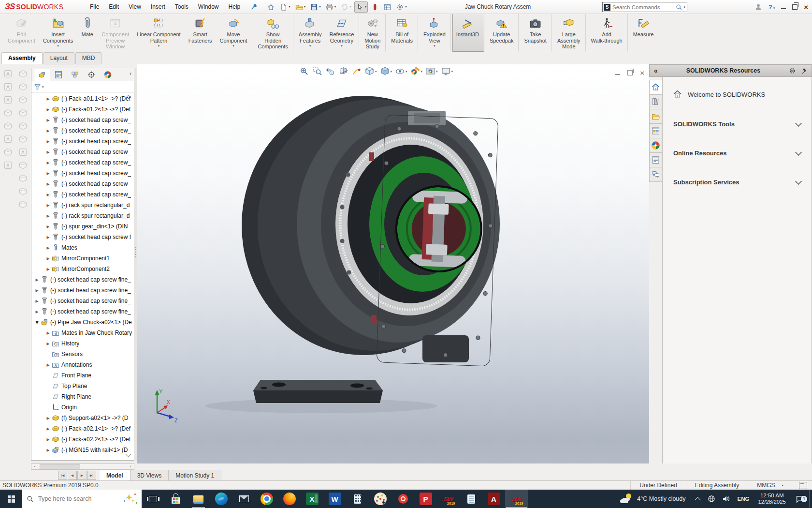 Image resolution: width=812 pixels, height=508 pixels. I want to click on prev-tab-button: ◀, so click(72, 475).